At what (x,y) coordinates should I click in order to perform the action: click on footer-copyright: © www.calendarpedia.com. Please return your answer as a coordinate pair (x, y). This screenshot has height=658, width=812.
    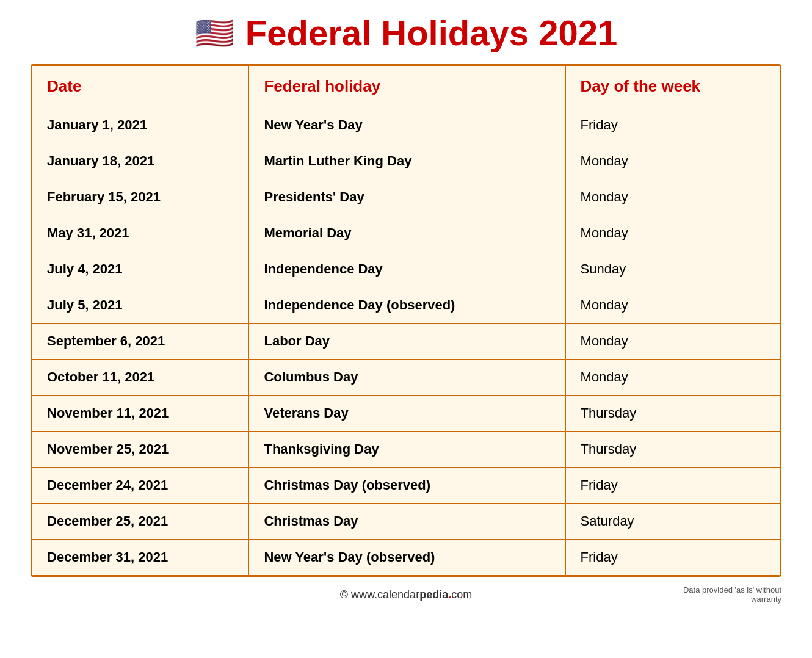
    Looking at the image, I should click on (406, 595).